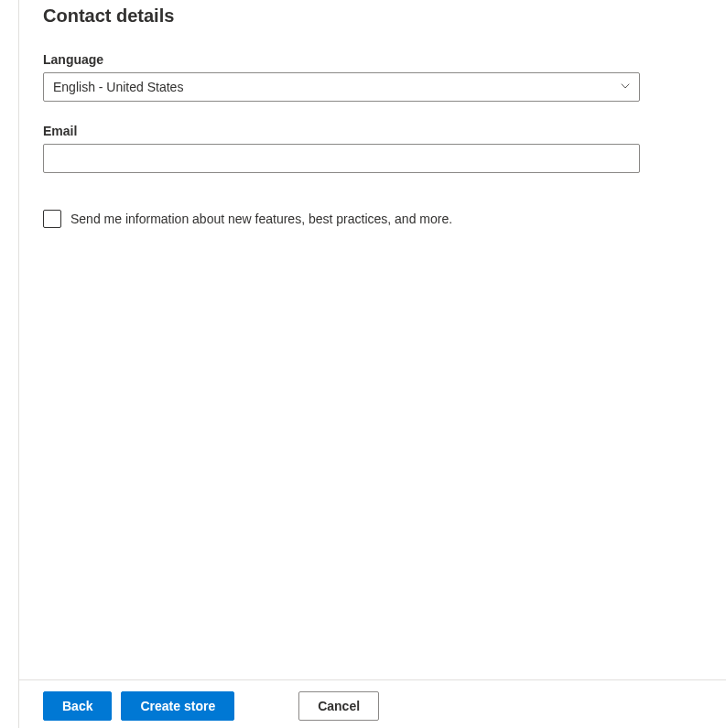  What do you see at coordinates (52, 219) in the screenshot?
I see `newsletter-checkbox` at bounding box center [52, 219].